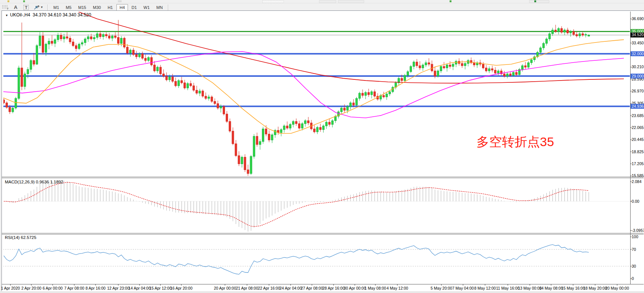  What do you see at coordinates (34, 182) in the screenshot?
I see `macd-indicator-label: MACD(12,26,9) 0.9636 1.1892` at bounding box center [34, 182].